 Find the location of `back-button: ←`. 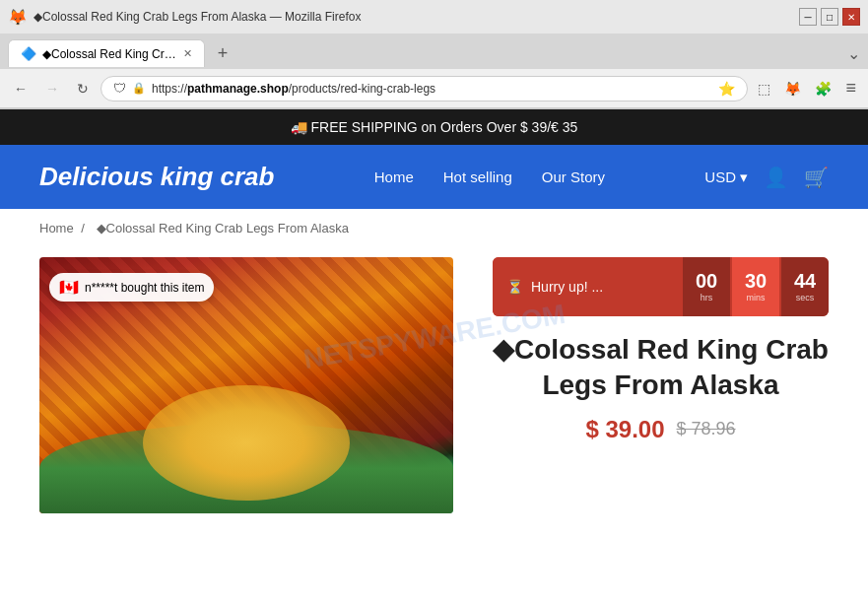

back-button: ← is located at coordinates (21, 89).